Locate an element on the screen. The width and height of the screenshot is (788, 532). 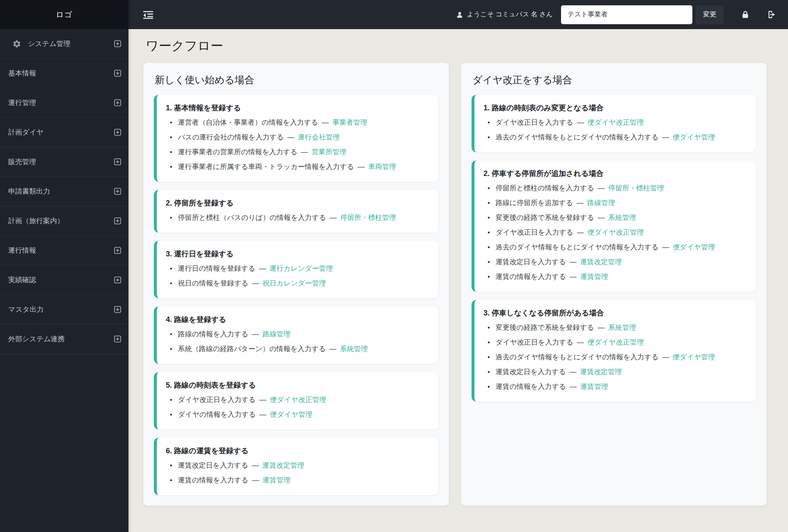
sidebar-item-7: 運行情報 is located at coordinates (64, 251).